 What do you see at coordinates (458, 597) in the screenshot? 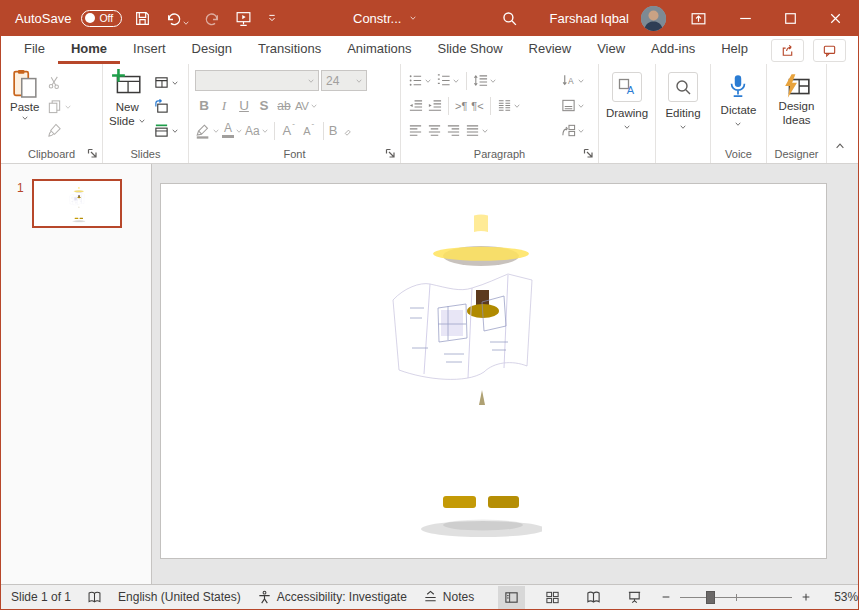
I see `notes-label: Notes` at bounding box center [458, 597].